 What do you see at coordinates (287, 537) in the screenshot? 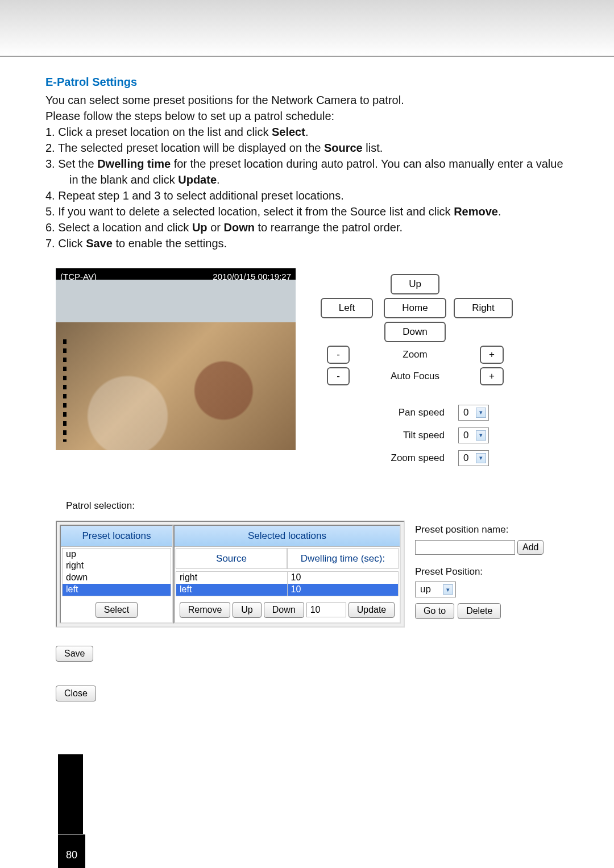
I see `selected-locations-header: Selected locations` at bounding box center [287, 537].